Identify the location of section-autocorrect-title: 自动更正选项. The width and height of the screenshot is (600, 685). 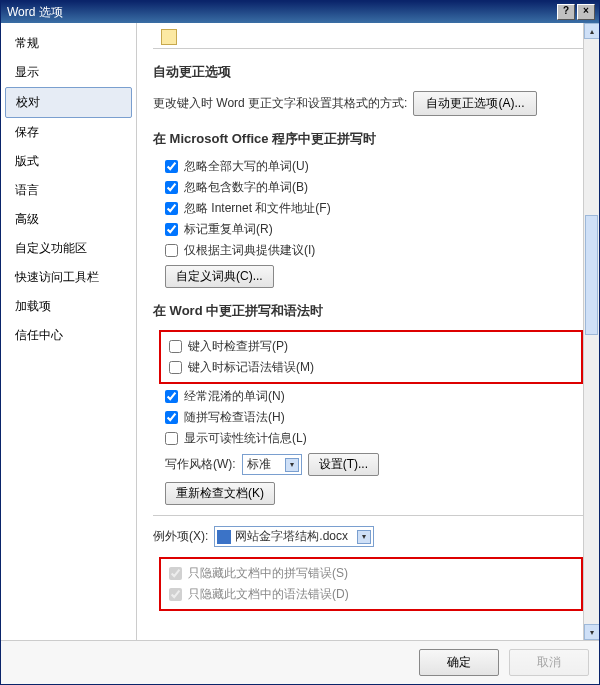
(368, 72).